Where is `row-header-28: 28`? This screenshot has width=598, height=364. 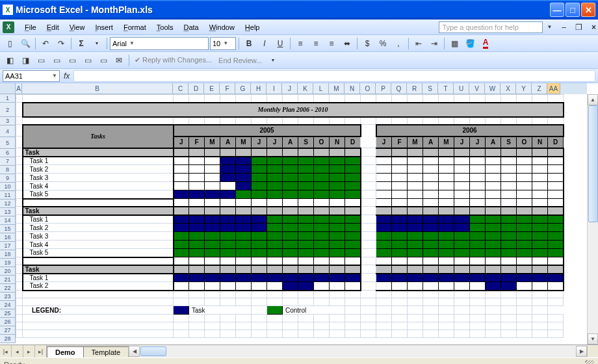
row-header-28: 28 is located at coordinates (8, 339).